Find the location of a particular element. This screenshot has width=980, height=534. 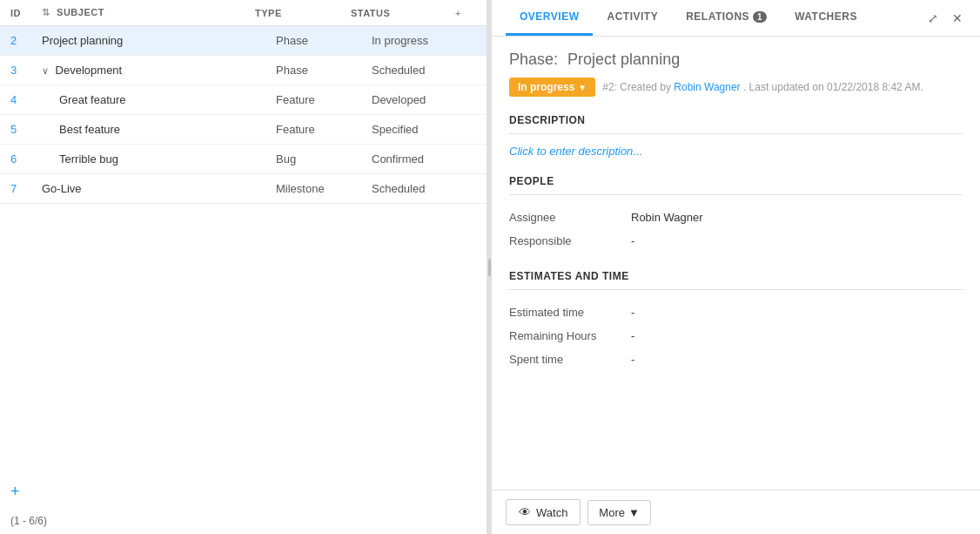

resize-handle is located at coordinates (489, 267).